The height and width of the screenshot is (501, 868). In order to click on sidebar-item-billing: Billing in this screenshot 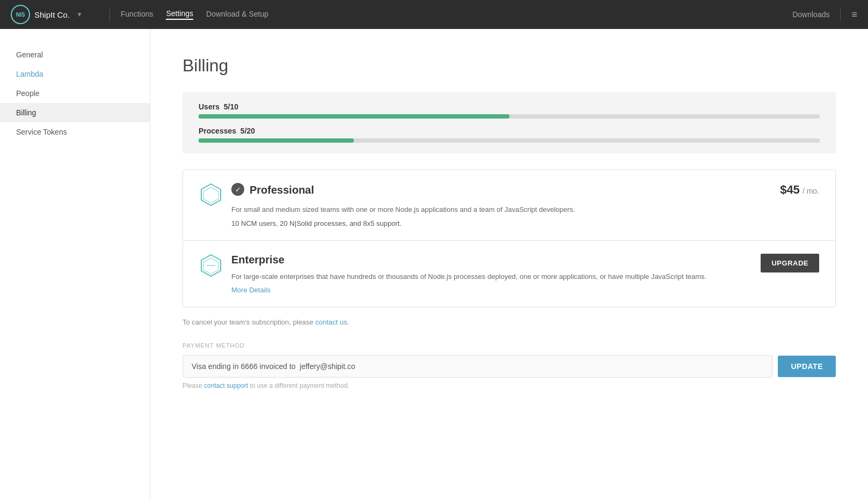, I will do `click(75, 113)`.